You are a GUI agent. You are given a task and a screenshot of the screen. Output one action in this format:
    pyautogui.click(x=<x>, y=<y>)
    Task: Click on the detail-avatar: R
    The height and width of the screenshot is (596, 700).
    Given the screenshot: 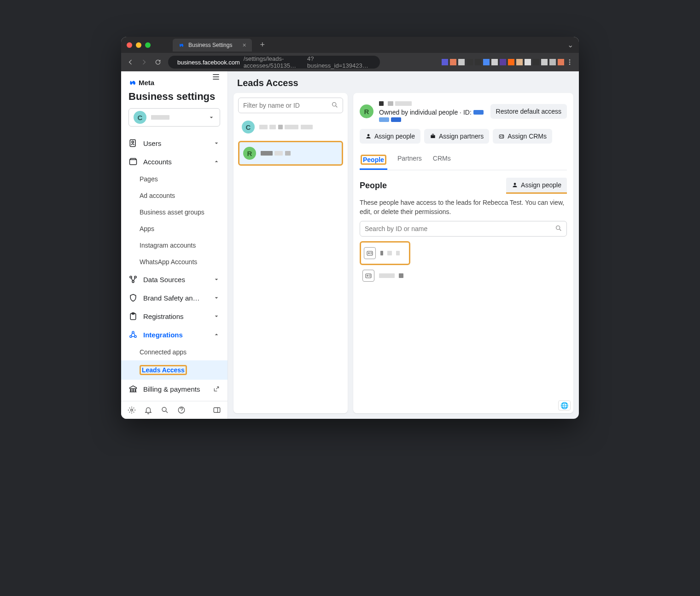 What is the action you would take?
    pyautogui.click(x=367, y=111)
    